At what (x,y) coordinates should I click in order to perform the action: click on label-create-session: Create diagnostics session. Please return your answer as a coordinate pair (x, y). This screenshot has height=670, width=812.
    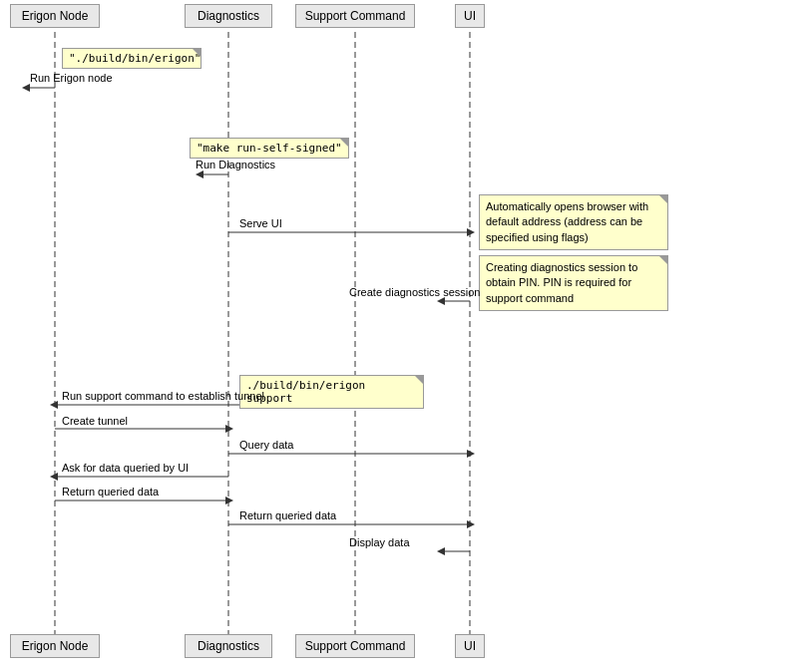
    Looking at the image, I should click on (415, 292).